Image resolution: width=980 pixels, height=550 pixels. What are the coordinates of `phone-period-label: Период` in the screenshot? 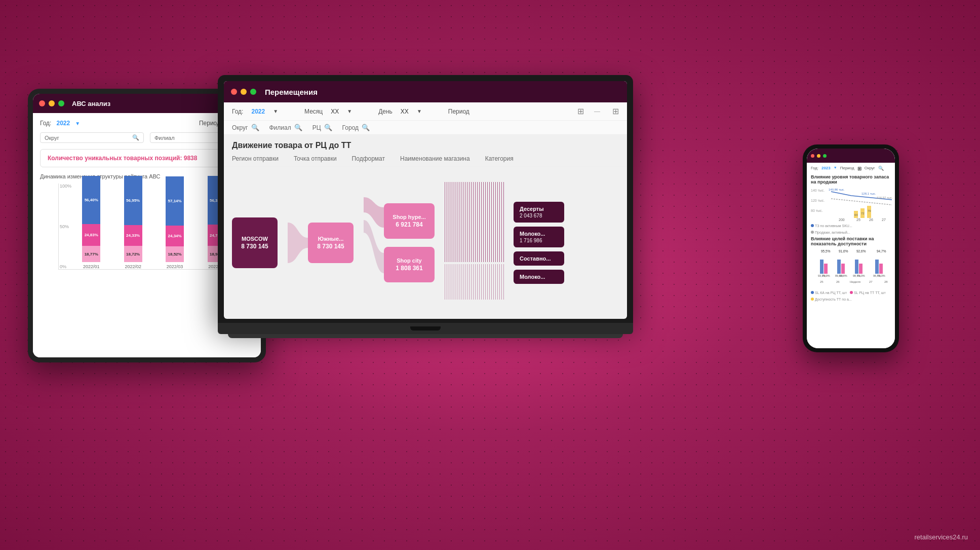 It's located at (847, 168).